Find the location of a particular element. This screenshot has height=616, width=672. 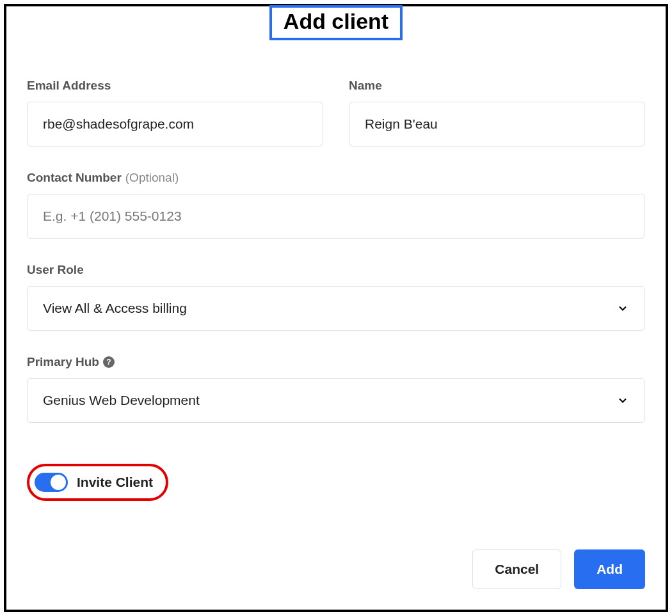

dialog-footer: Cancel Add is located at coordinates (559, 569).